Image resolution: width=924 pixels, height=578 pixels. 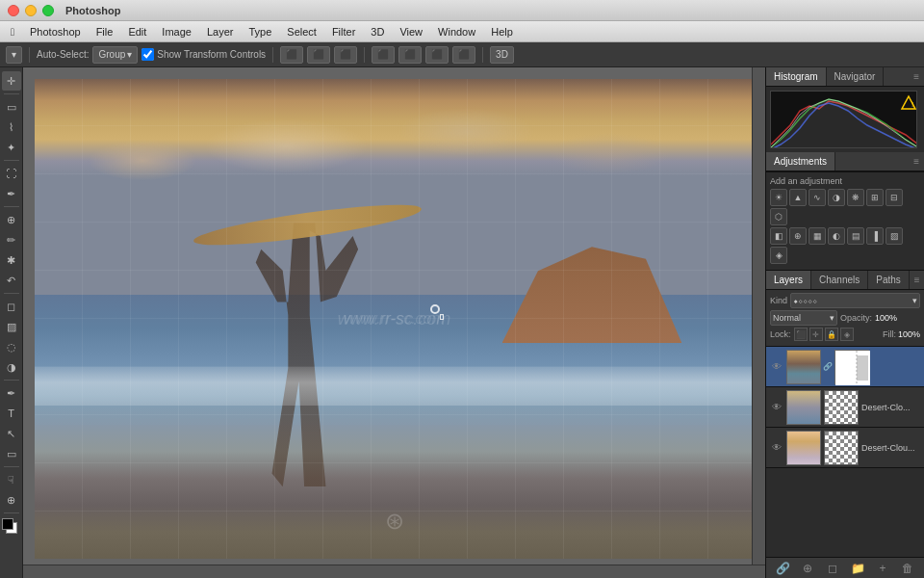 I want to click on distribute-btn: ⬛, so click(x=383, y=55).